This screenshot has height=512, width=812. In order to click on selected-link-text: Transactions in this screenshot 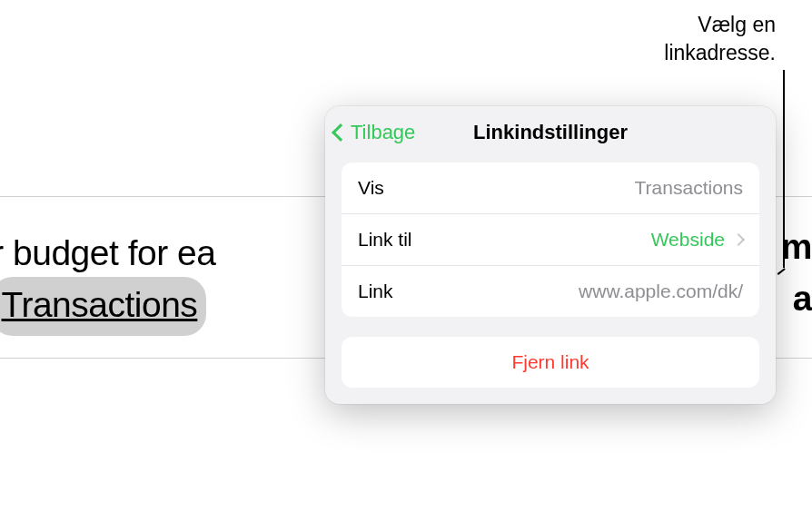, I will do `click(100, 305)`.